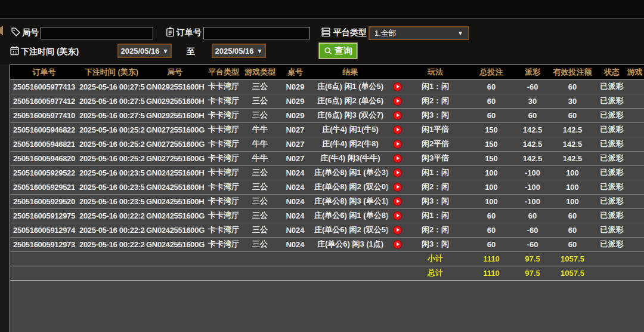  I want to click on table-row: 2505160059129752025-05-16 00:22:24GN0242…, so click(327, 216).